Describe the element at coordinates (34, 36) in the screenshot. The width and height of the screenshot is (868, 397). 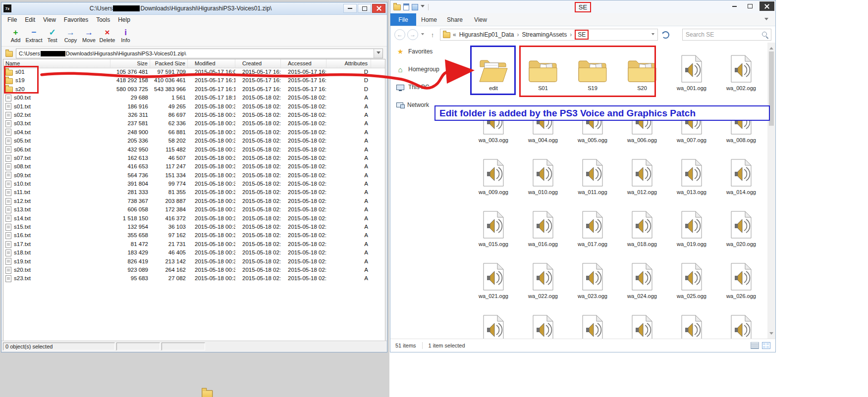
I see `toolbar-extract-button: −Extract` at that location.